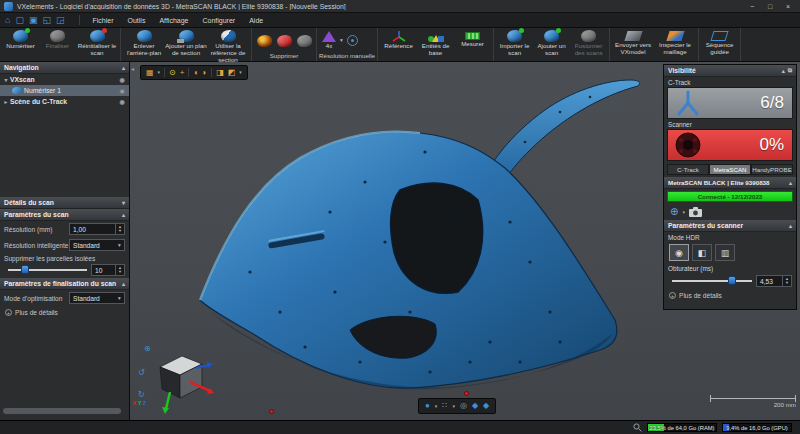 The image size is (800, 434). Describe the element at coordinates (182, 73) in the screenshot. I see `zoom-plus-icon: +` at that location.